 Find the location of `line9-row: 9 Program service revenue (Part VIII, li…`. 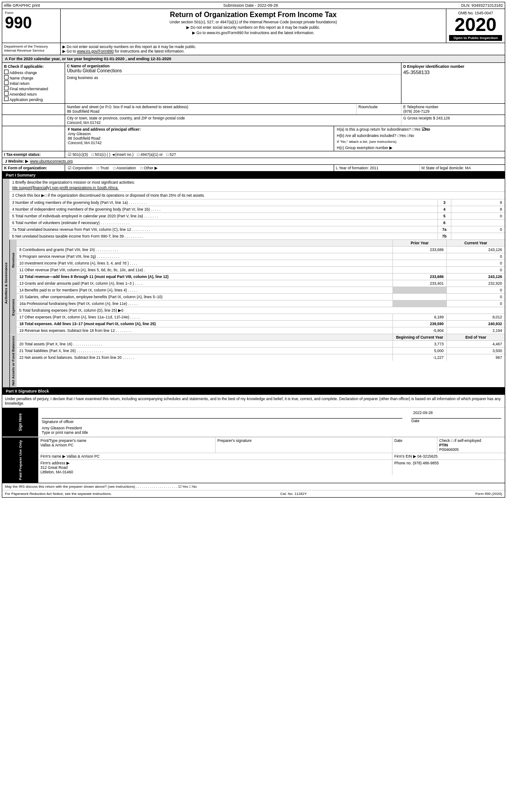

line9-row: 9 Program service revenue (Part VIII, li… is located at coordinates (260, 257).